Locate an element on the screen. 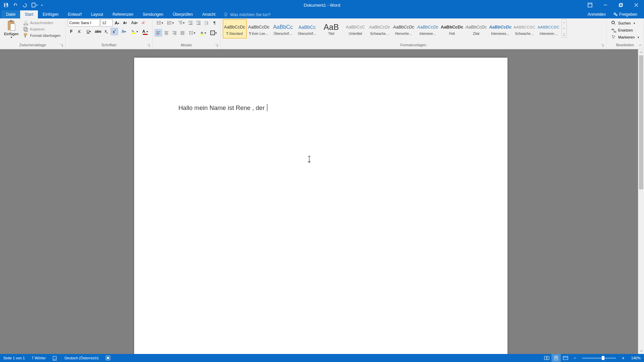 Image resolution: width=644 pixels, height=362 pixels. paragraph-launcher is located at coordinates (217, 46).